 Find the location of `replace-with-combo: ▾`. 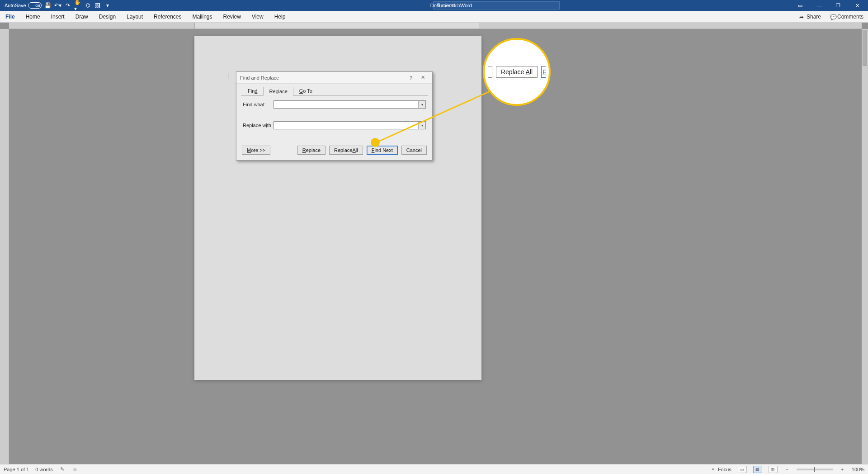

replace-with-combo: ▾ is located at coordinates (350, 125).